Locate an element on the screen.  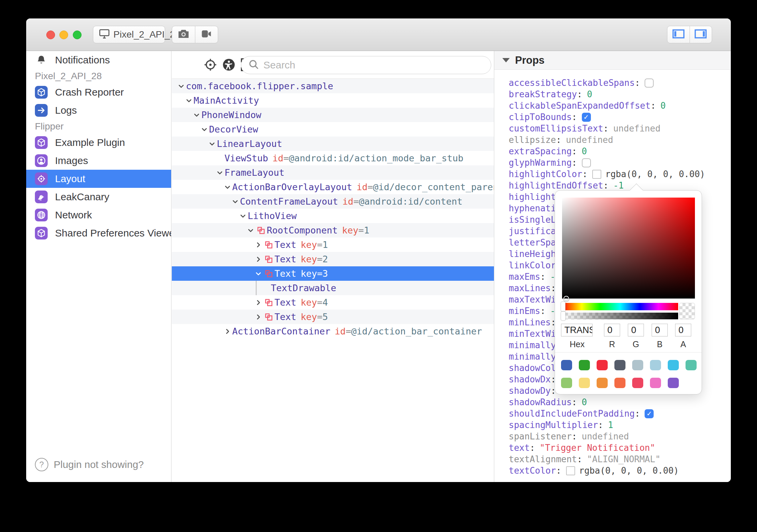
titlebar: Pixel_2_API_28 is located at coordinates (378, 35).